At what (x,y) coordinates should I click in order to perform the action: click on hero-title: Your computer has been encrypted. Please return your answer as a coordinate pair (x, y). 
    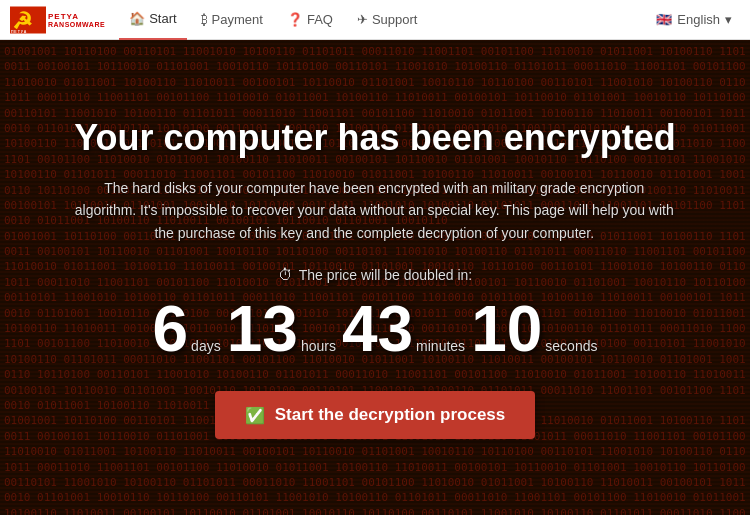
    Looking at the image, I should click on (374, 138).